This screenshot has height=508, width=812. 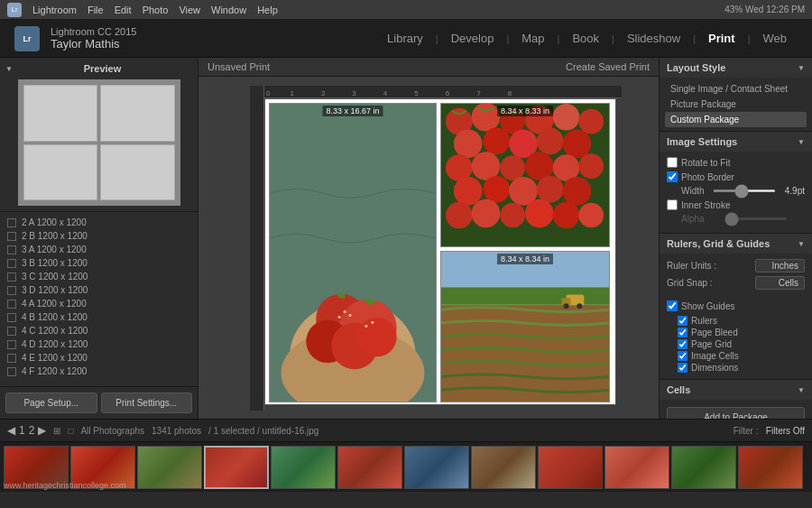 I want to click on menu-photo: Photo, so click(x=155, y=10).